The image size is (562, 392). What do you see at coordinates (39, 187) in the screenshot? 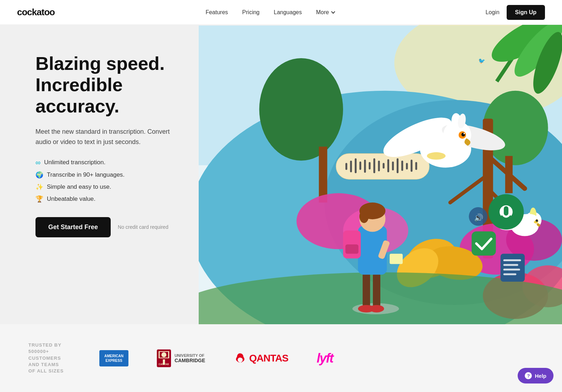
I see `sparkle-icon: ✨` at bounding box center [39, 187].